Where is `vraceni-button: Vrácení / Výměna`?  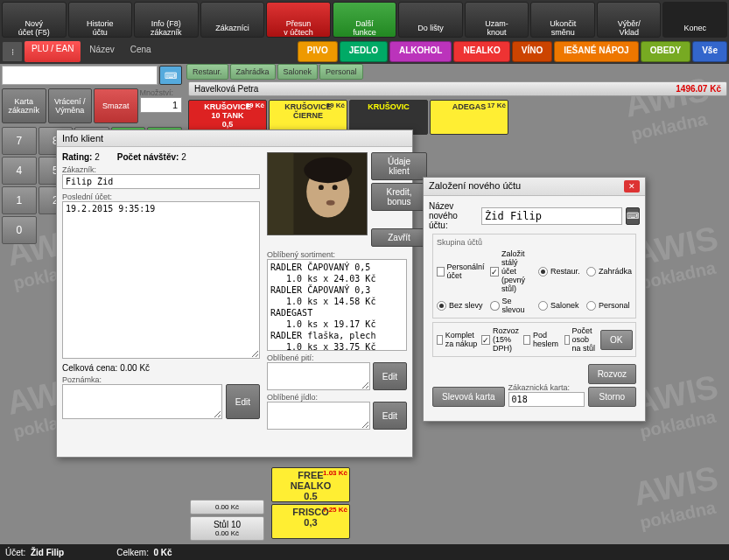
vraceni-button: Vrácení / Výměna is located at coordinates (70, 106).